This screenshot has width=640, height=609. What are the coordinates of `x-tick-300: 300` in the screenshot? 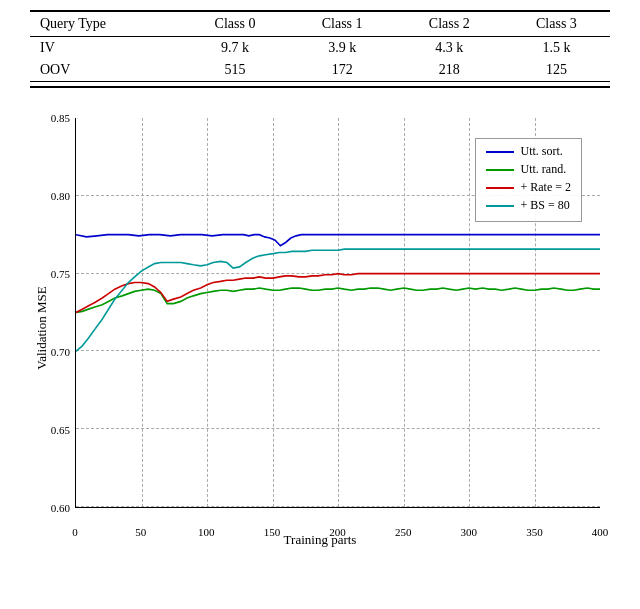 It's located at (470, 532).